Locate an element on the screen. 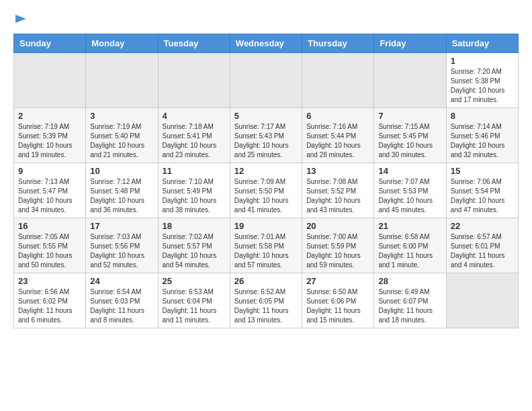  calendar-cell: 26Sunrise: 6:52 AM Sunset: 6:05 PM Dayli… is located at coordinates (266, 301).